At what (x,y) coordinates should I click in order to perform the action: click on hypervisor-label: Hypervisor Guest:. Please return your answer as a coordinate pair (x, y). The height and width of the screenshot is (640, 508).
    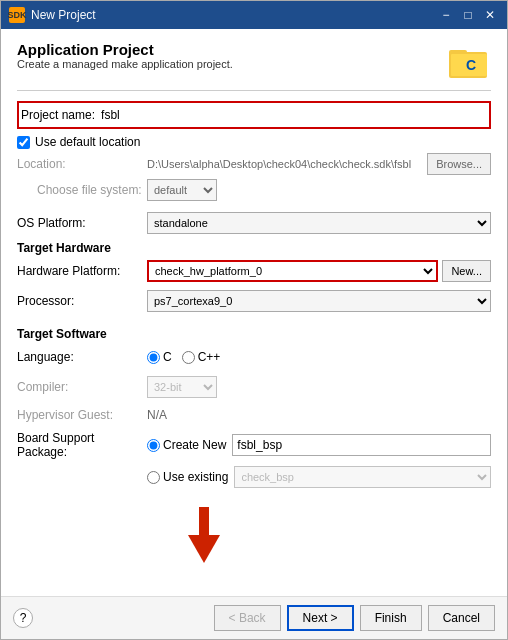
    Looking at the image, I should click on (82, 415).